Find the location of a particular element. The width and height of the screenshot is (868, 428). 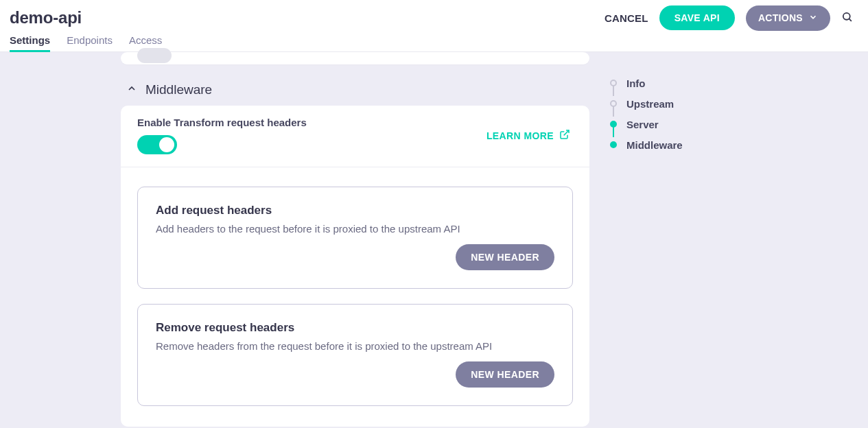

toggle-label: Enable Transform request headers is located at coordinates (222, 122).